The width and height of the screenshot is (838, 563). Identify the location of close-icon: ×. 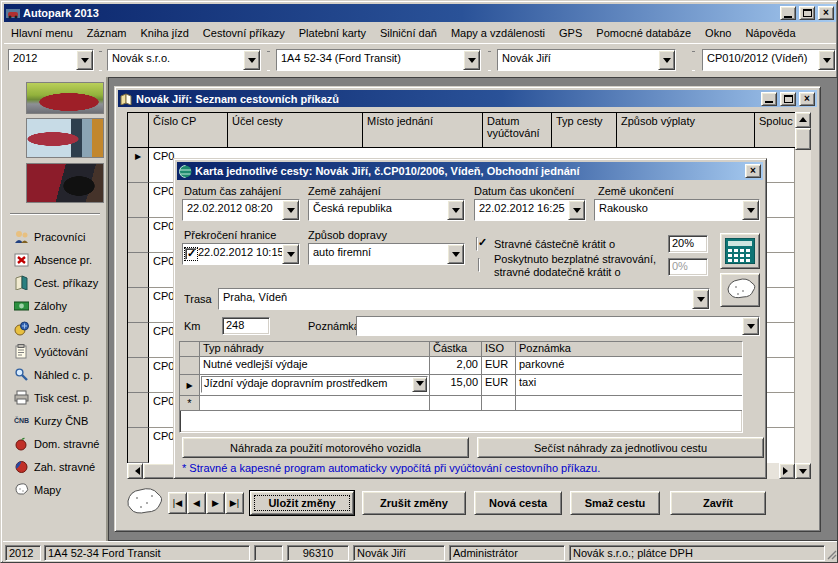
(753, 171).